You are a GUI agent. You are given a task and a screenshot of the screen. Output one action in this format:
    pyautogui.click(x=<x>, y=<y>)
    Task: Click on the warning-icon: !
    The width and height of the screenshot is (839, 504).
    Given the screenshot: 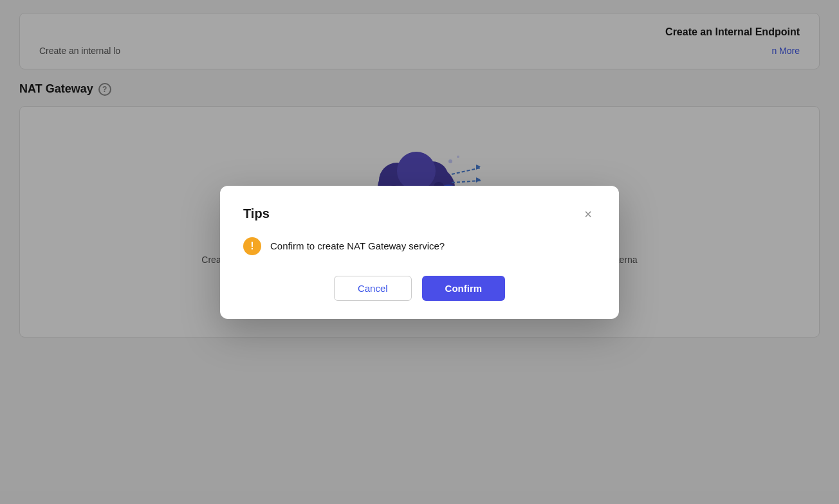 What is the action you would take?
    pyautogui.click(x=252, y=246)
    